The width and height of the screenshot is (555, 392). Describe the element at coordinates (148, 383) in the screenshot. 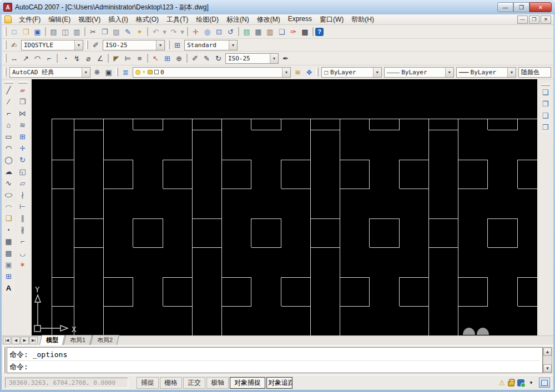

I see `toggle-snap: 捕捉` at that location.